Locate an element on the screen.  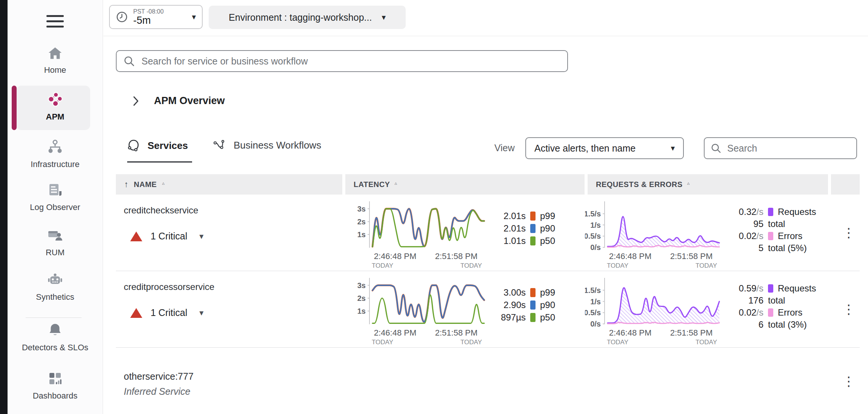
table-search-input is located at coordinates (788, 149).